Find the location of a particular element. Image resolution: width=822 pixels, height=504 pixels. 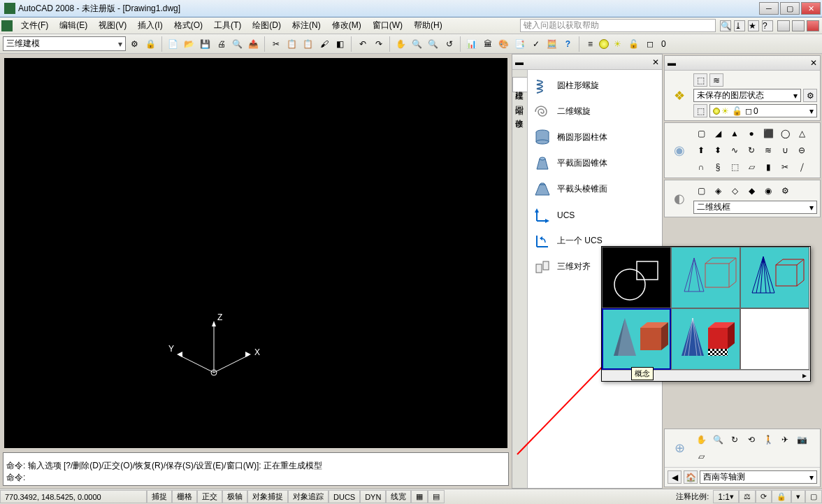

quick-view-icon: ▤ is located at coordinates (436, 496).